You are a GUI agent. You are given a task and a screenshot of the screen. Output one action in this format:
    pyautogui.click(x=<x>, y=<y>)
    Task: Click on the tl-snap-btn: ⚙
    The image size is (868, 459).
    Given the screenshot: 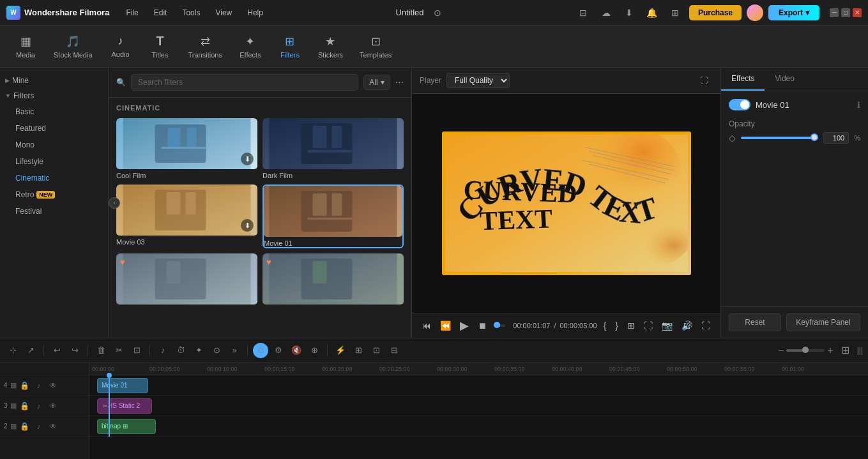 What is the action you would take?
    pyautogui.click(x=278, y=350)
    